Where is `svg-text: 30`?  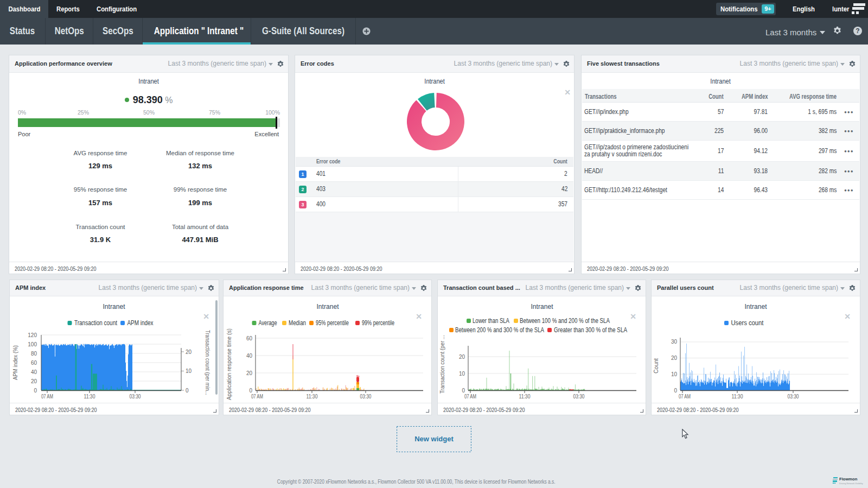
svg-text: 30 is located at coordinates (674, 342).